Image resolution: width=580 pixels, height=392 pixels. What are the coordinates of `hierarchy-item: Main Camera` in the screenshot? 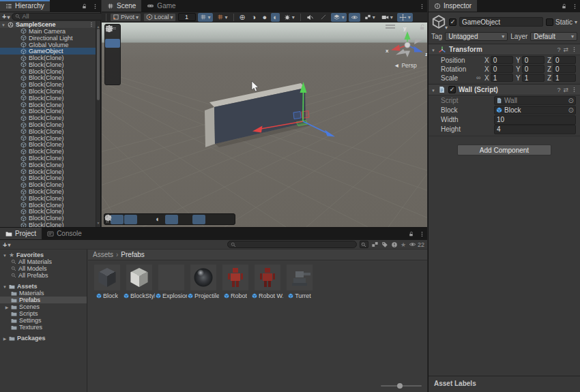 It's located at (48, 31).